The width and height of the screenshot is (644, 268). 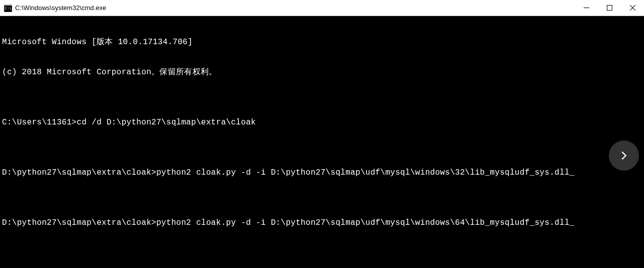 I want to click on svg-text: C:\, so click(x=8, y=9).